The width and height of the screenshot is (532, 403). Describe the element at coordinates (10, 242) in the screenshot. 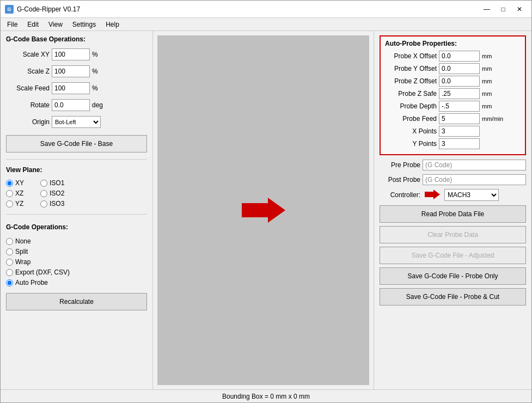

I see `radio-none-input` at that location.